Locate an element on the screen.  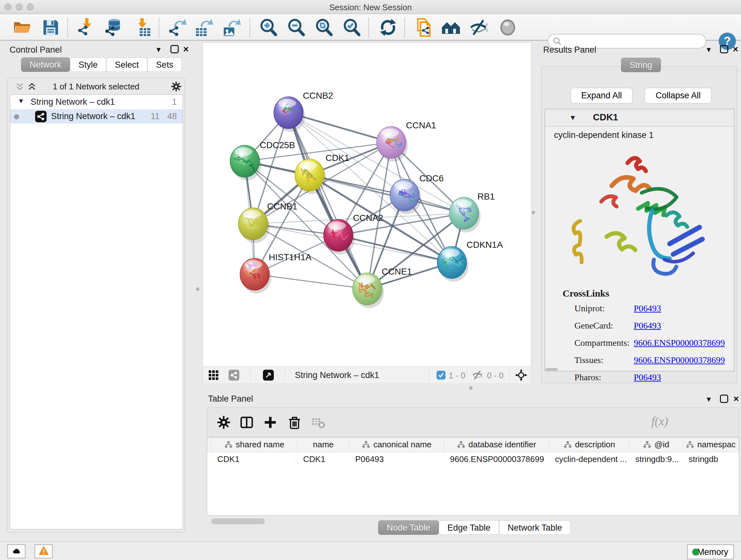
table-tab-edge-table: Edge Table is located at coordinates (469, 527).